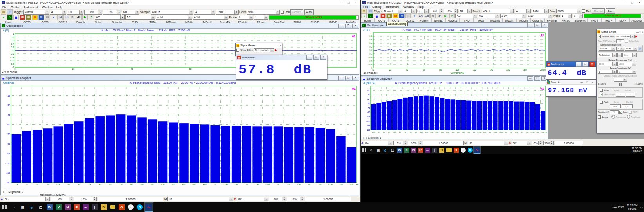 The width and height of the screenshot is (644, 212). I want to click on menu-setting: Setting, so click(16, 7).